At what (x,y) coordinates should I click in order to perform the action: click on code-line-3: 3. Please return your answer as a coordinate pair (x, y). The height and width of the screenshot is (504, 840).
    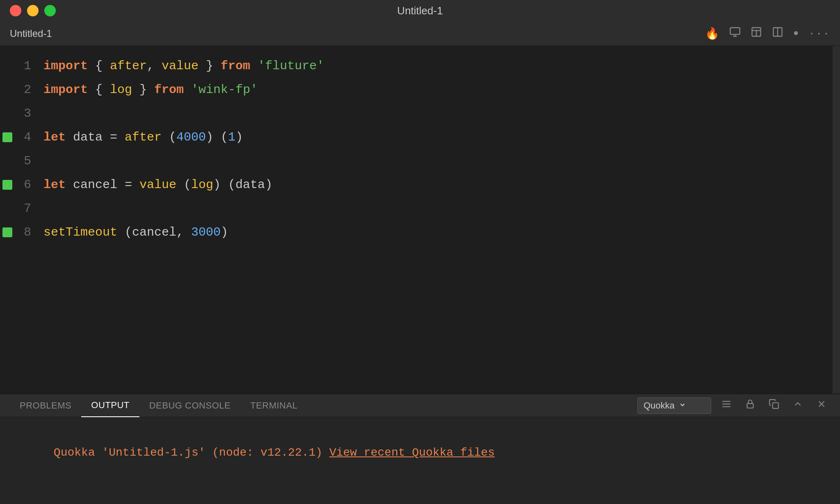
    Looking at the image, I should click on (416, 114).